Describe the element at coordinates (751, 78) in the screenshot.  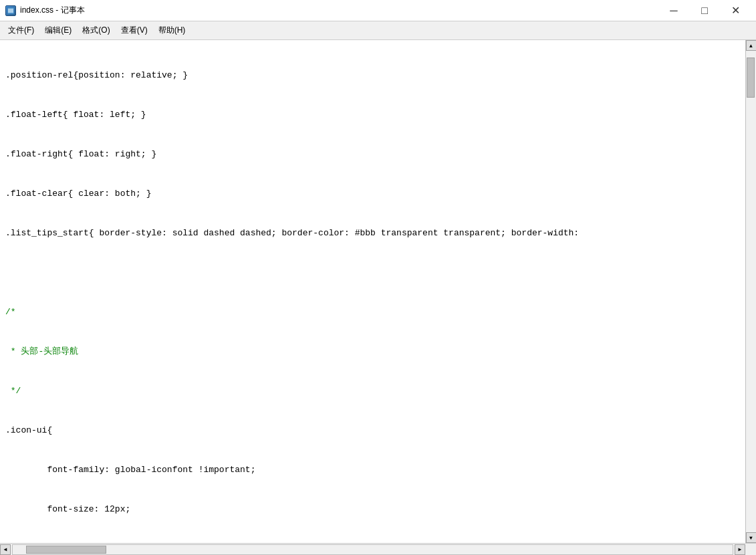
I see `scroll-thumb` at that location.